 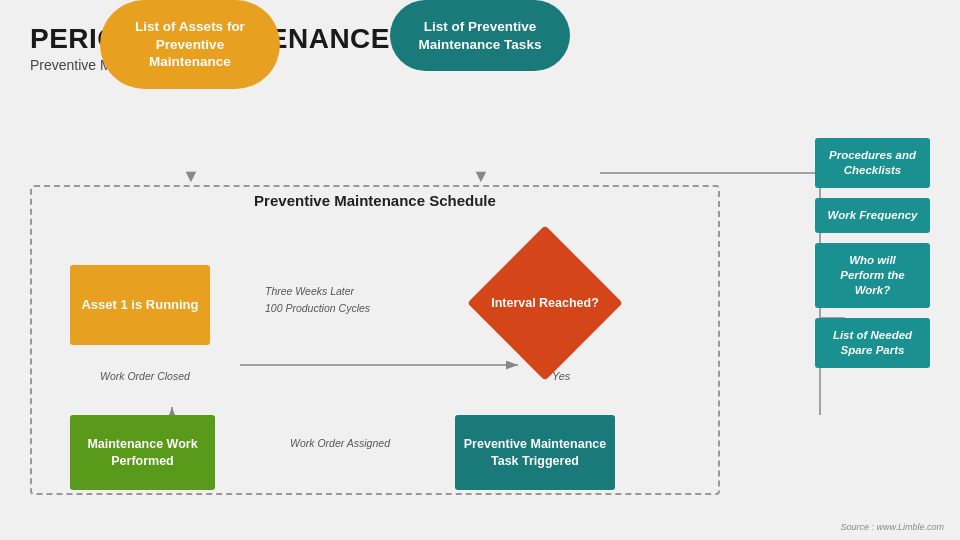 What do you see at coordinates (872, 216) in the screenshot?
I see `right-box-frequency: Work Frequency` at bounding box center [872, 216].